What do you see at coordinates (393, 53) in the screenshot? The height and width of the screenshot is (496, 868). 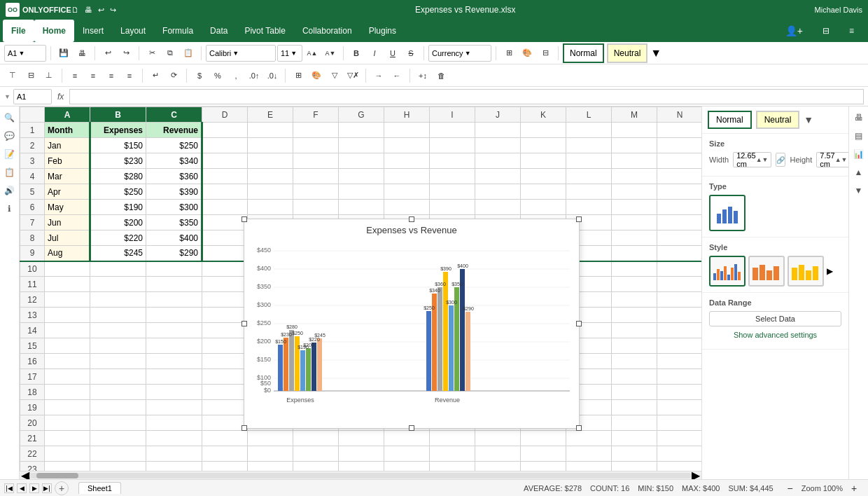 I see `underline-btn: U` at bounding box center [393, 53].